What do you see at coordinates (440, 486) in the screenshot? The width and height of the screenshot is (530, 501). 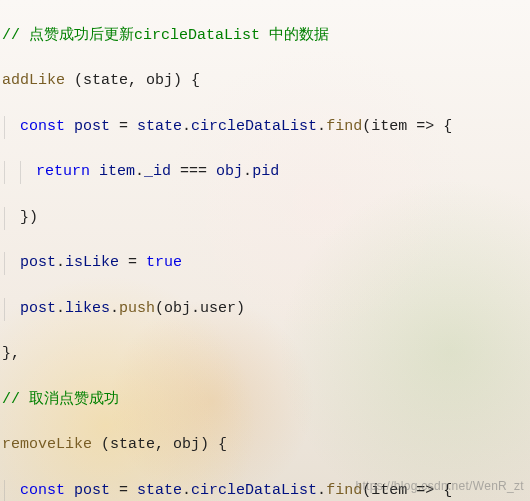 I see `watermark-text: https://blog.csdn.net/WenR_zt` at bounding box center [440, 486].